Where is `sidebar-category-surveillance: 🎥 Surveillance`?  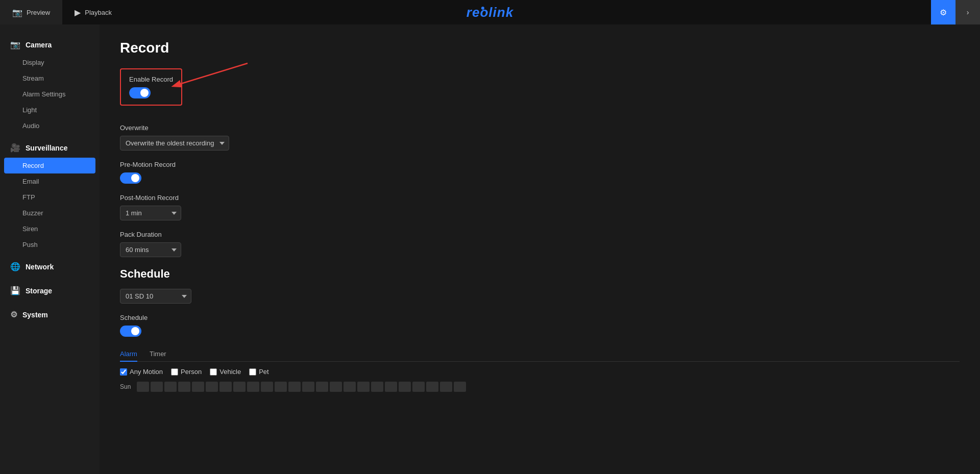
sidebar-category-surveillance: 🎥 Surveillance is located at coordinates (50, 148).